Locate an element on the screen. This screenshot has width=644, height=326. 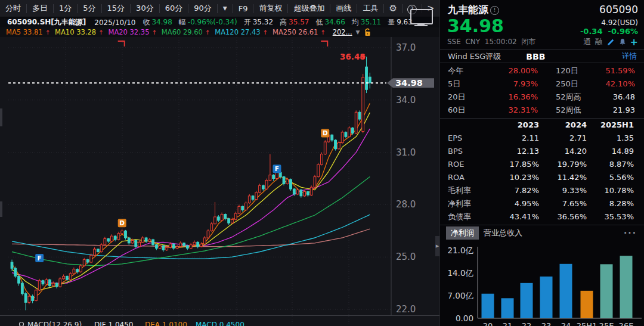
toolbar-tab-1: 多日 is located at coordinates (40, 8).